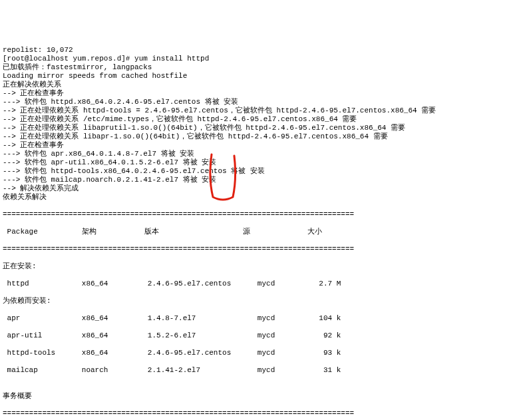 Image resolution: width=521 pixels, height=420 pixels. I want to click on top-line-12: ---> 软件包 apr.x86_64.0.1.4.8-7.el7 将被 安装, so click(262, 154).